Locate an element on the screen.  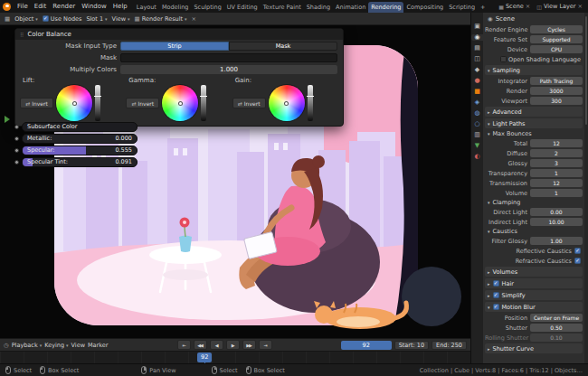
tab-shading: Shading is located at coordinates (318, 7).